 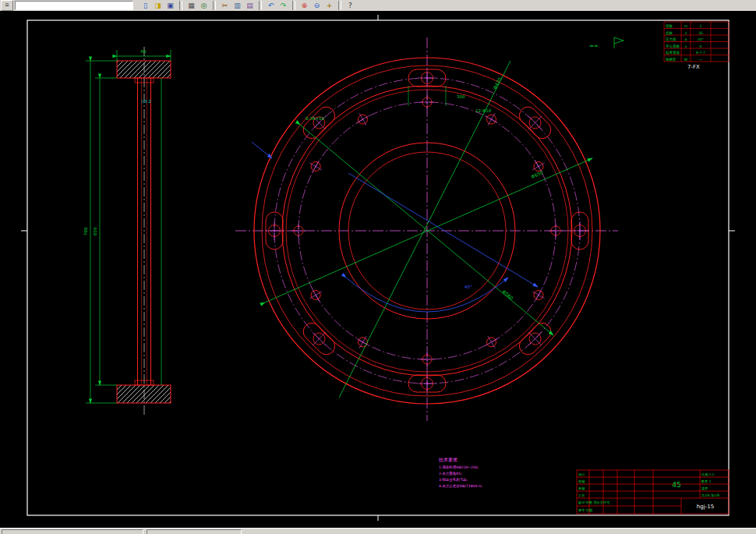 What do you see at coordinates (378, 531) in the screenshot?
I see `status-bar` at bounding box center [378, 531].